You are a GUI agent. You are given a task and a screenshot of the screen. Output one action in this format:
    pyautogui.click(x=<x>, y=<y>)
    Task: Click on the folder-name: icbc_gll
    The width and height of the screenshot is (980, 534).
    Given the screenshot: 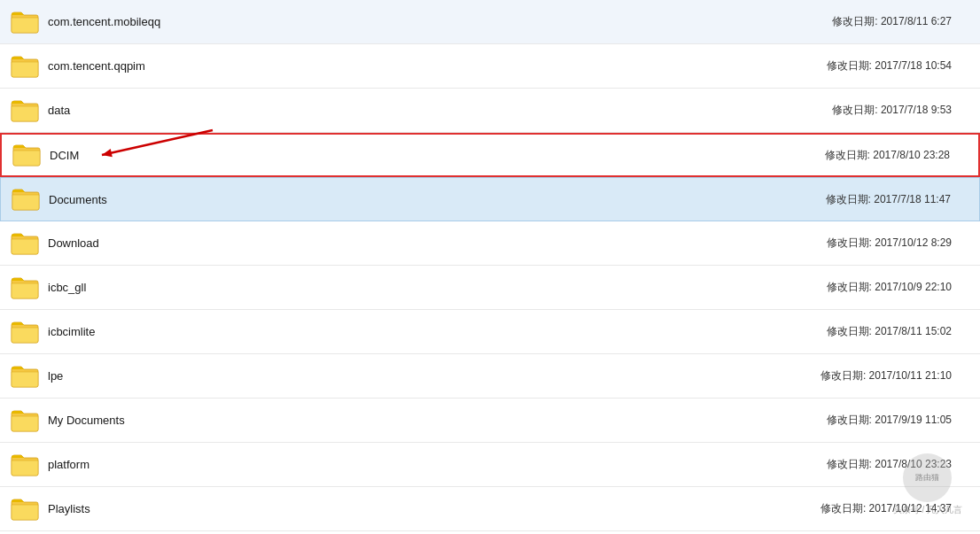 What is the action you would take?
    pyautogui.click(x=438, y=287)
    